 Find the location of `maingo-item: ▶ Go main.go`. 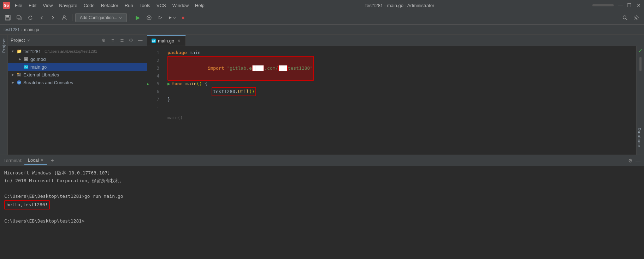

maingo-item: ▶ Go main.go is located at coordinates (77, 67).